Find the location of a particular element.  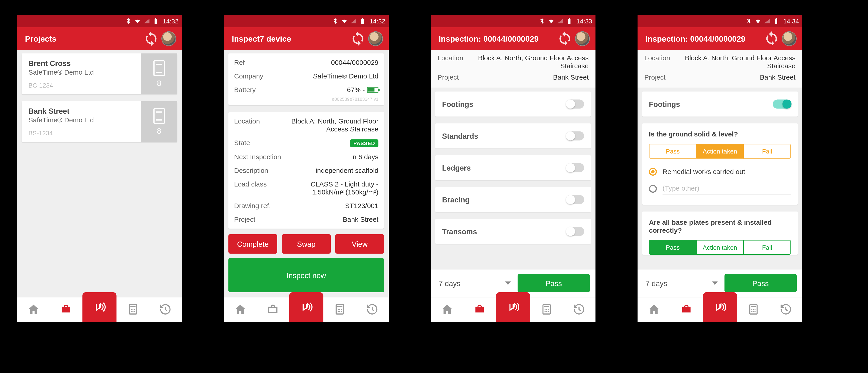

description-label: Description is located at coordinates (258, 171).